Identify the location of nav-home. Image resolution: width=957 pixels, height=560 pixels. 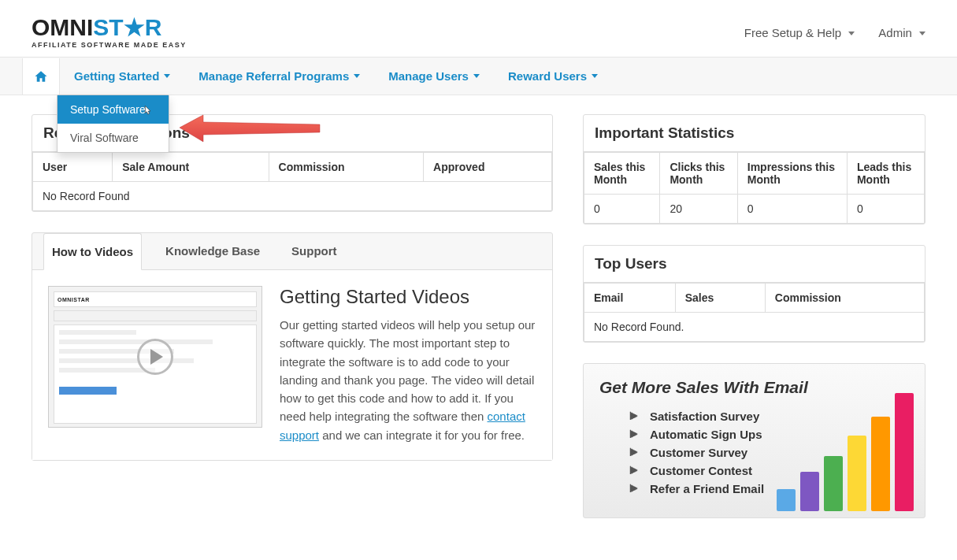
(41, 76).